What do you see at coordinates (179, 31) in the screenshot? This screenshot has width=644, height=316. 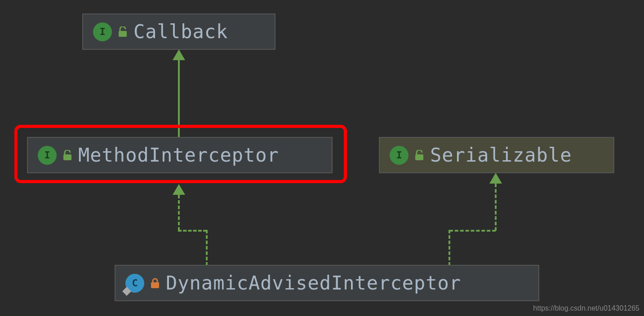 I see `node-callback: I Callback` at bounding box center [179, 31].